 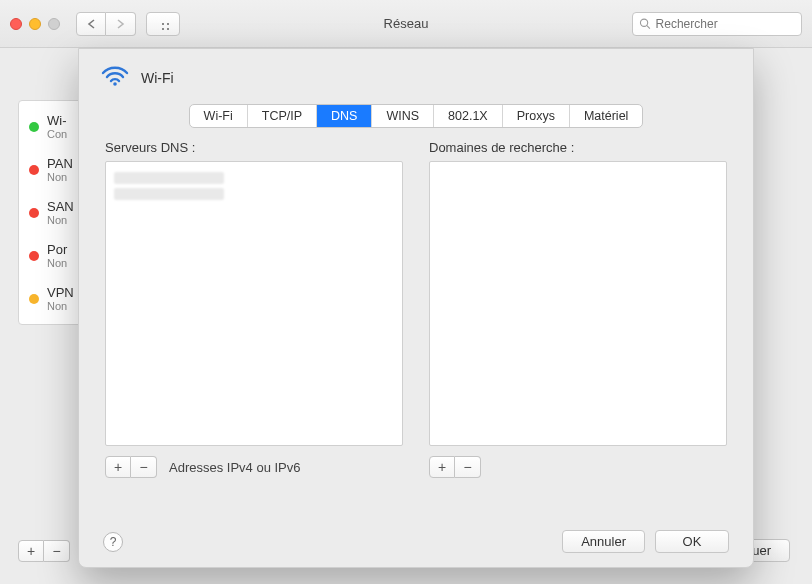 What do you see at coordinates (416, 542) in the screenshot?
I see `sheet-footer: ? Annuler OK` at bounding box center [416, 542].